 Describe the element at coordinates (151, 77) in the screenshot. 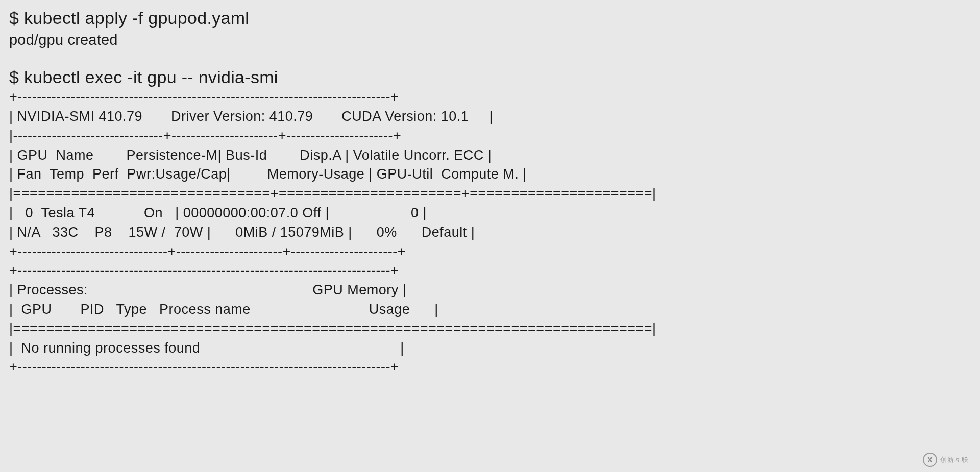

I see `command-text: kubectl exec -it gpu -- nvidia-smi` at that location.